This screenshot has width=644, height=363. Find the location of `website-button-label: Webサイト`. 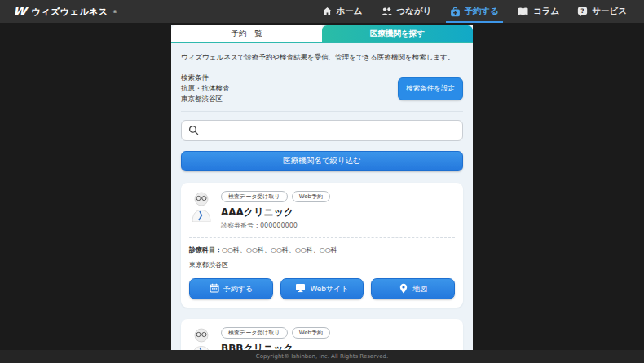

website-button-label: Webサイト is located at coordinates (329, 289).